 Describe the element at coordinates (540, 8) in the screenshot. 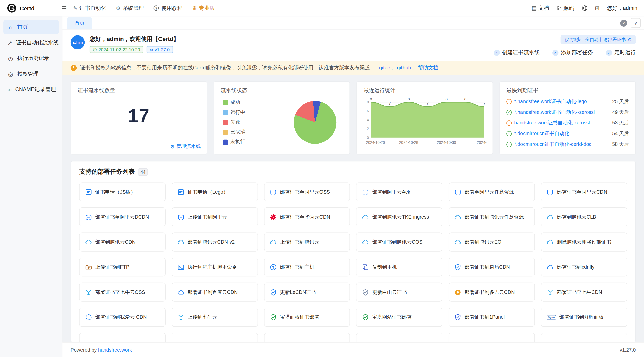

I see `docs-link: ▤ 文档` at that location.